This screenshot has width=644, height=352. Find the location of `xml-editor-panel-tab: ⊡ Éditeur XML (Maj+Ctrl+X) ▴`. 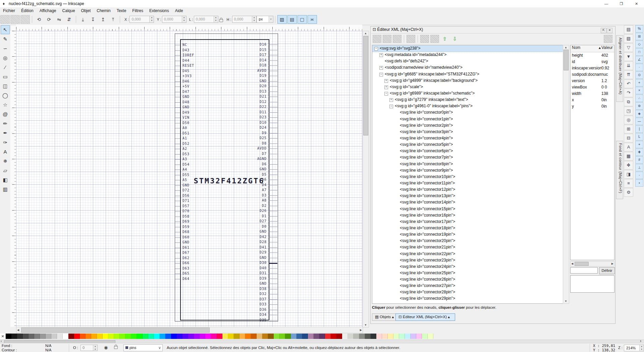

xml-editor-panel-tab: ⊡ Éditeur XML (Maj+Ctrl+X) ▴ is located at coordinates (425, 317).